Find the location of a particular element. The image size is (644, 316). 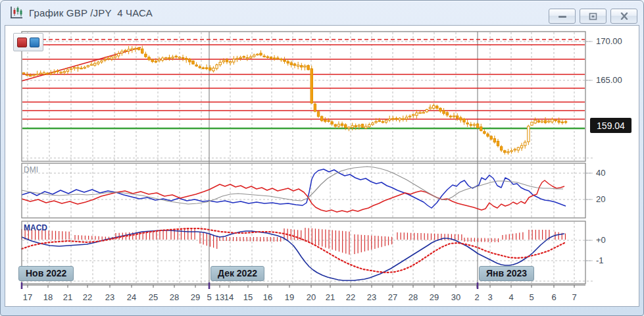

red-marker-button is located at coordinates (22, 42).